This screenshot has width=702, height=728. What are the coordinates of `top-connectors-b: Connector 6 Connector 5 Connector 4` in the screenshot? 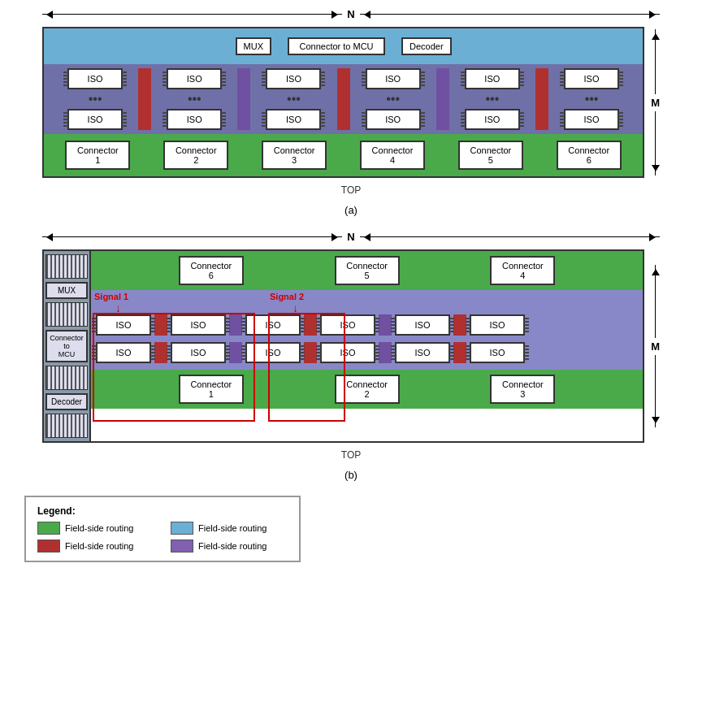 It's located at (367, 271).